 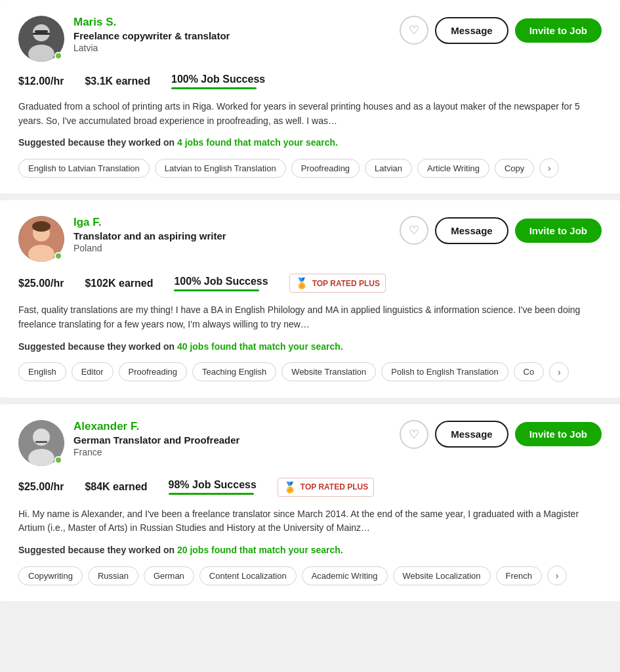 I want to click on suggested-link: 4 jobs found that match your search., so click(x=257, y=142).